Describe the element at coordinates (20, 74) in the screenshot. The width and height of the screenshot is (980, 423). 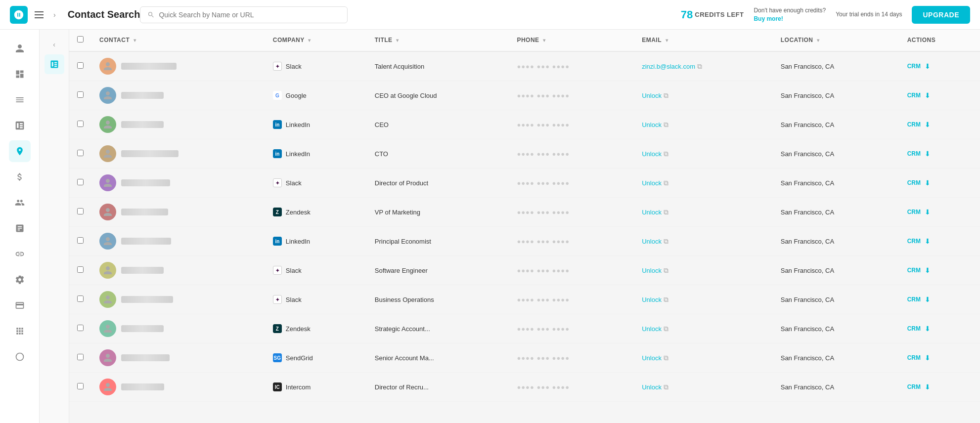
I see `sidebar-item-dashboard` at that location.